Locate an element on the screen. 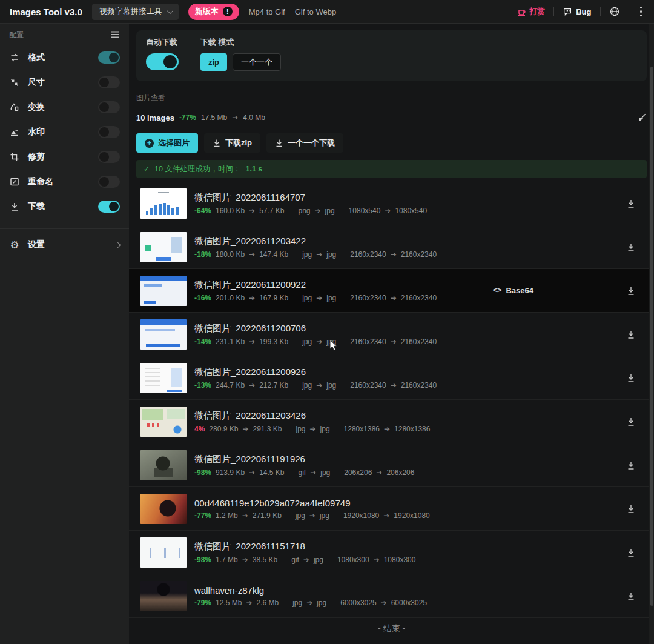 The width and height of the screenshot is (654, 644). file-name: 微信图片_20220611191926 is located at coordinates (304, 459).